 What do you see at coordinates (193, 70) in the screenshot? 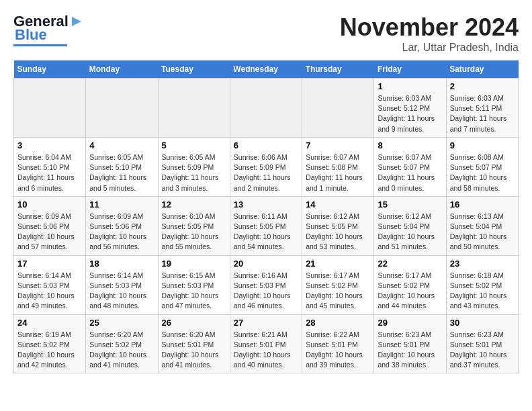
I see `weekday-header-cell: Tuesday` at bounding box center [193, 70].